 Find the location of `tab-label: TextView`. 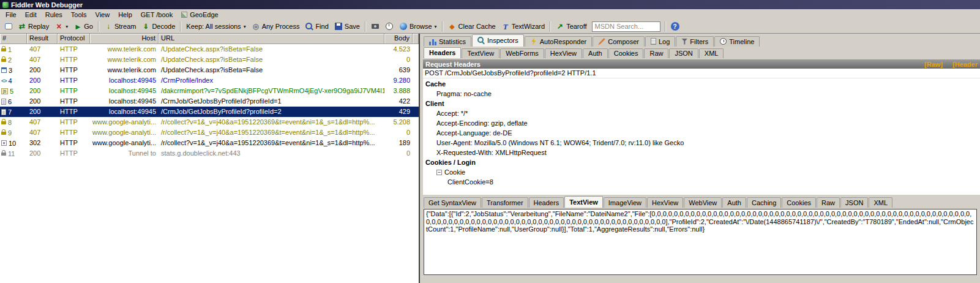

tab-label: TextView is located at coordinates (481, 53).